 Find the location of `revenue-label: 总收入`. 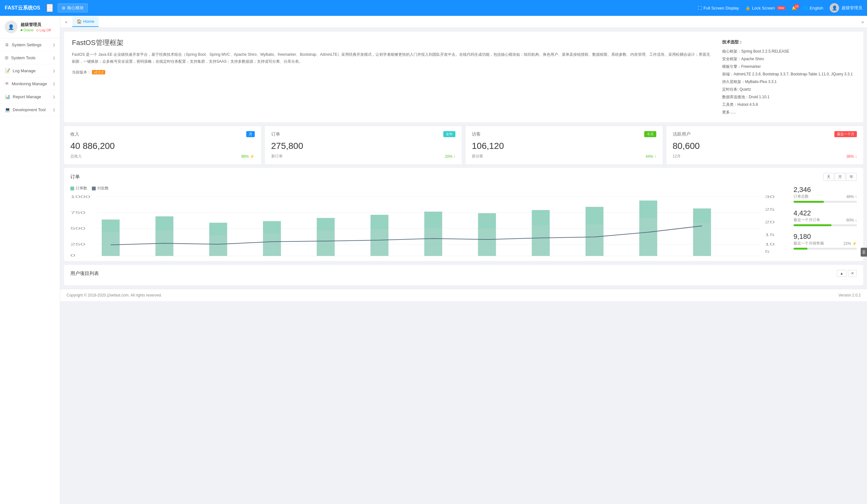

revenue-label: 总收入 is located at coordinates (76, 156).